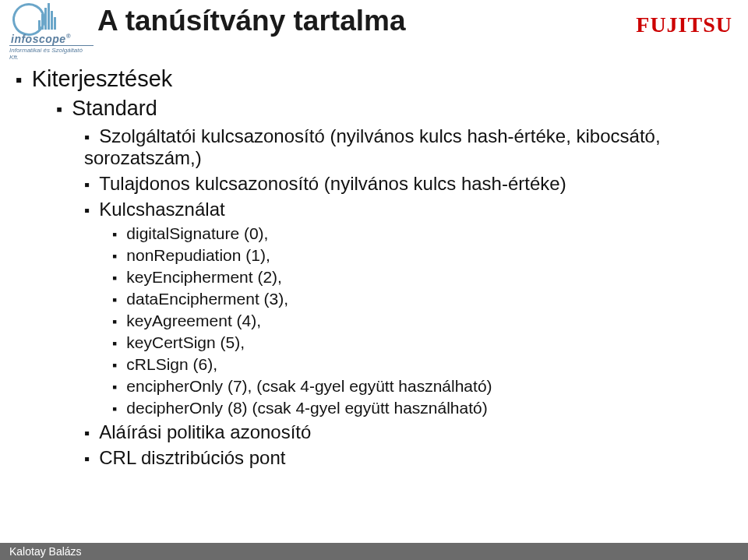 This screenshot has height=560, width=748. What do you see at coordinates (422, 299) in the screenshot?
I see `bullet-l4: dataEncipherment (3),` at bounding box center [422, 299].